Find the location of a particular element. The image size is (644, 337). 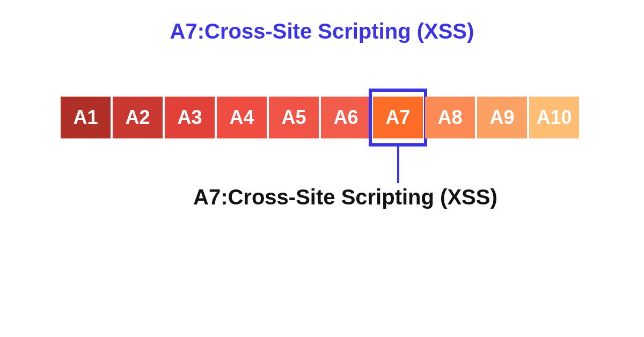

callout-label: A7:Cross-Site Scripting (XSS) is located at coordinates (346, 197).